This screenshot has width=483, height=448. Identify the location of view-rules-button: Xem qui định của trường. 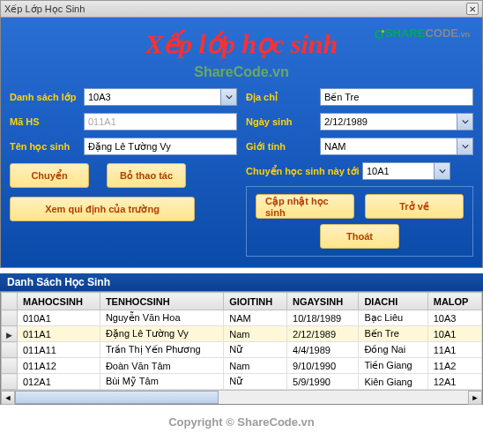
(102, 209).